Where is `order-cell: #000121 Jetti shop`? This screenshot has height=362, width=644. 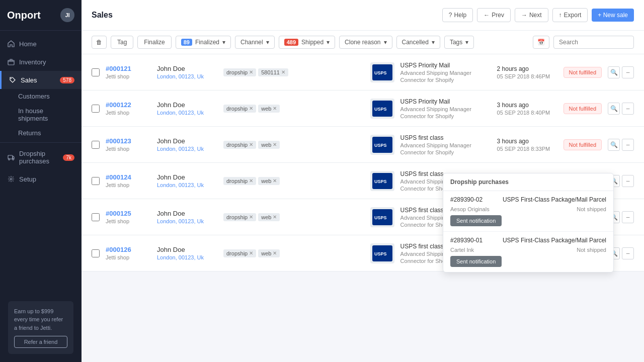 order-cell: #000121 Jetti shop is located at coordinates (128, 72).